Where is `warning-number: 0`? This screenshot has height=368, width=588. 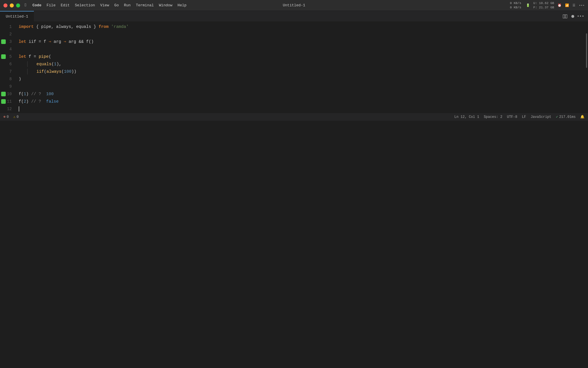
warning-number: 0 is located at coordinates (18, 117).